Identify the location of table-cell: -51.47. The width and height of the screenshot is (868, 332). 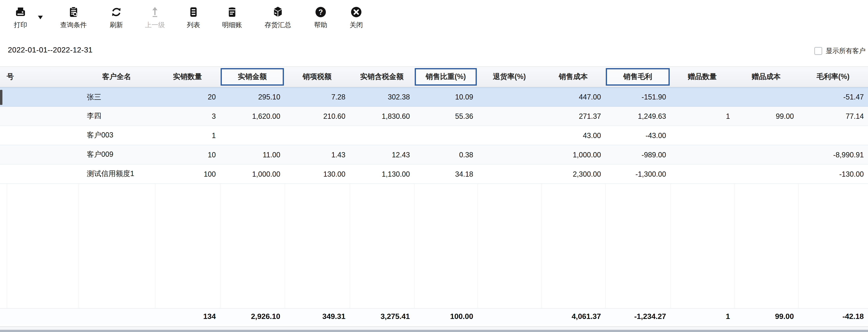
(833, 97).